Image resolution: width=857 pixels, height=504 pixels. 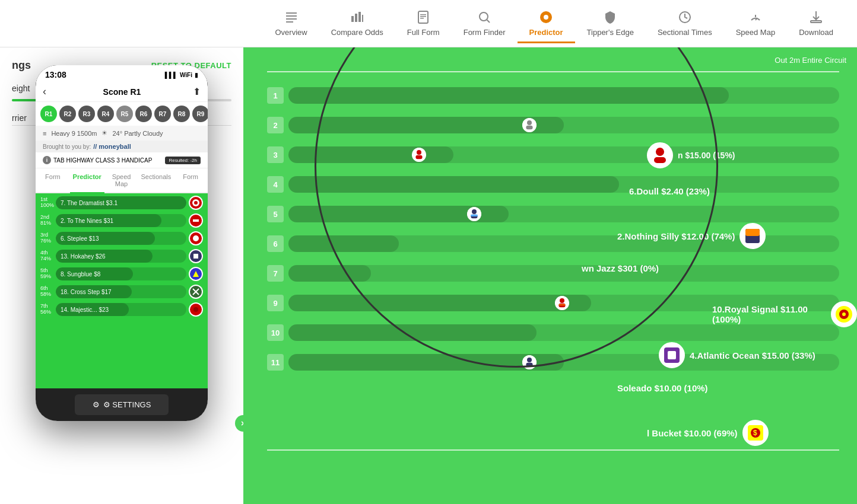 I want to click on close-left-panel-button: ×, so click(x=239, y=423).